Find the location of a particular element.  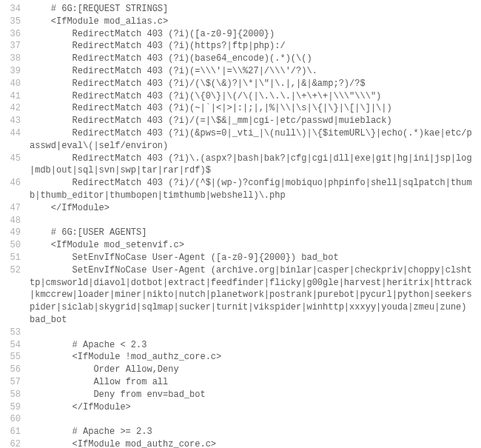

line-number: 38 is located at coordinates (15, 59).